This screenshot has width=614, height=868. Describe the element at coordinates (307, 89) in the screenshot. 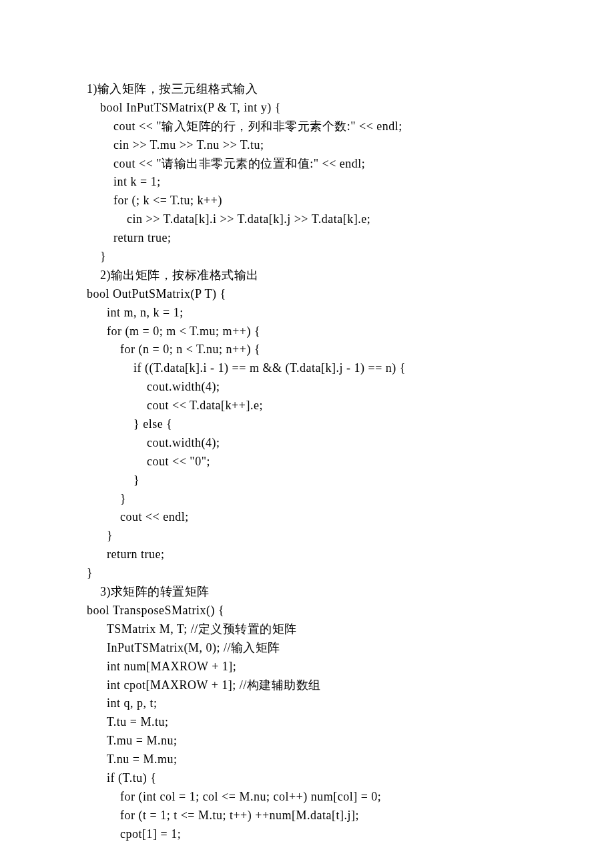

I see `code-line: 1)输入矩阵，按三元组格式输入` at that location.